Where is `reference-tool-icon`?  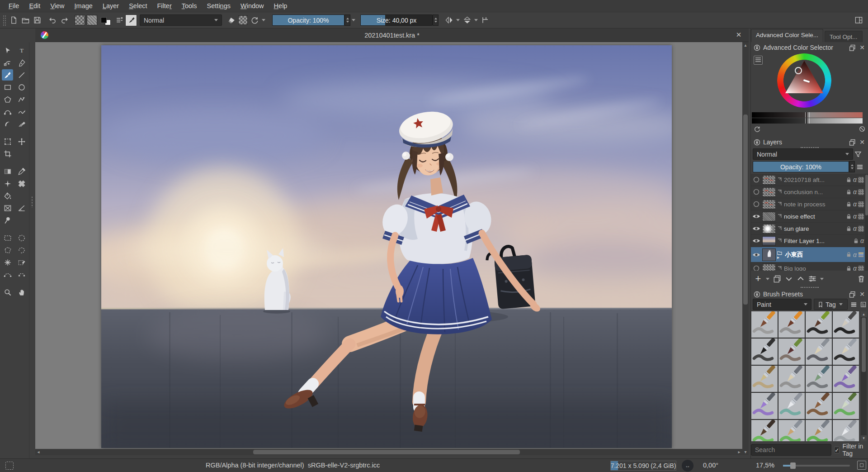 reference-tool-icon is located at coordinates (7, 220).